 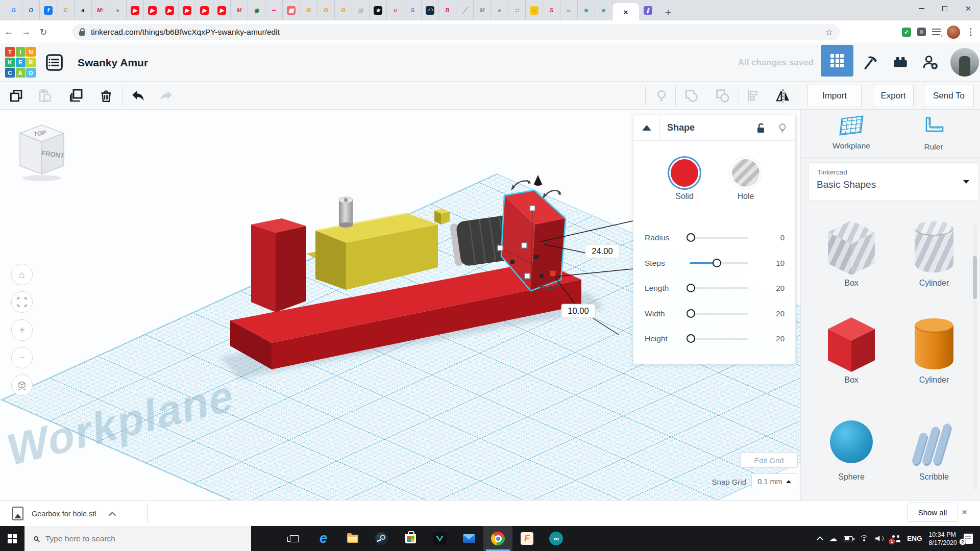 I want to click on language-indicator: ENG, so click(x=915, y=539).